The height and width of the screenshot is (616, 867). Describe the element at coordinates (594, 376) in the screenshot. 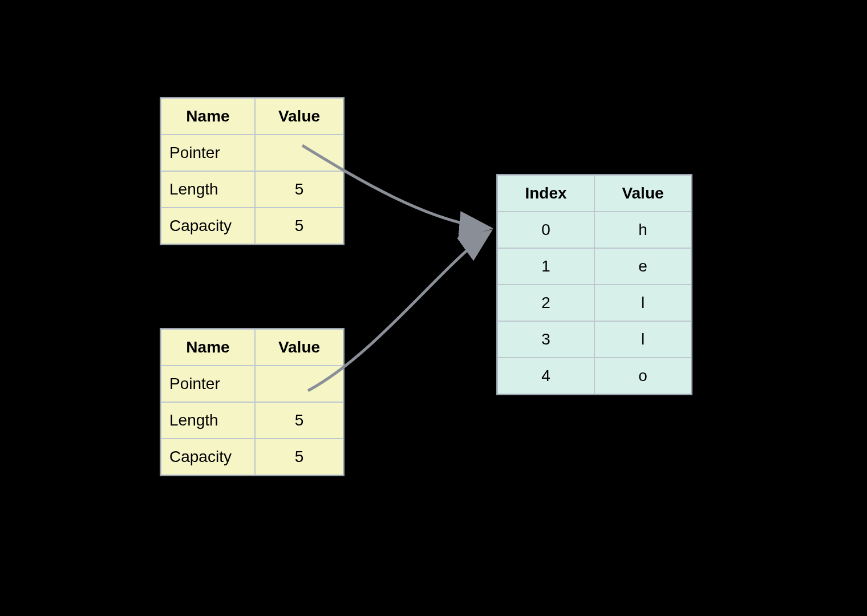

I see `table-row: 4 o` at that location.